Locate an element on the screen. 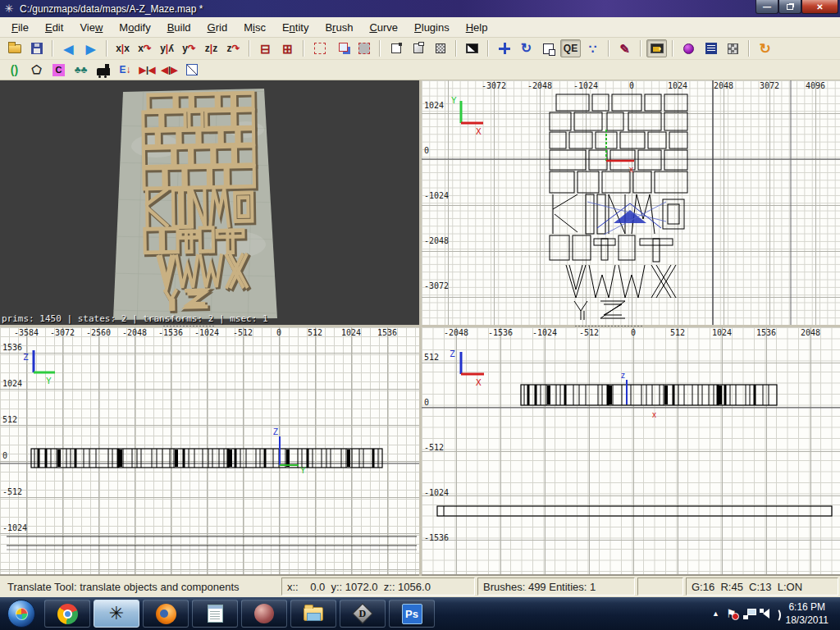 This screenshot has width=840, height=630. flip-outward-icon: ◀|▶ is located at coordinates (169, 70).